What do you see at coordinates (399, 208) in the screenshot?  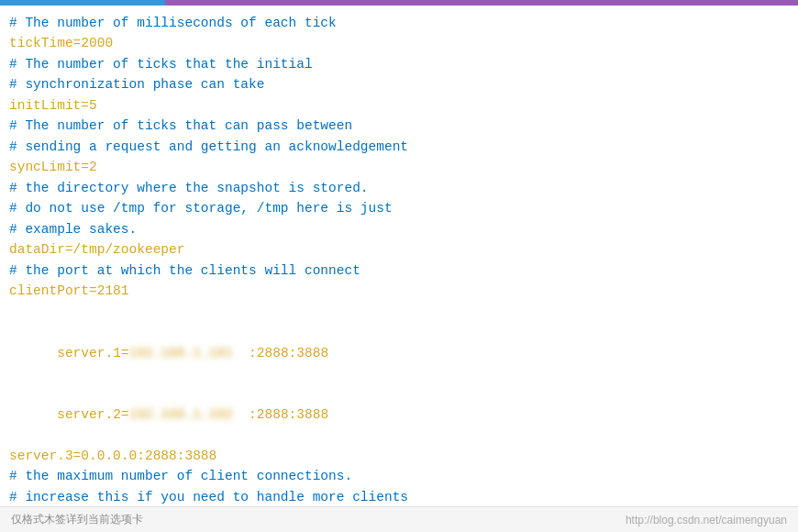 I see `line-10: # do not use /tmp for storage, /tmp here…` at bounding box center [399, 208].